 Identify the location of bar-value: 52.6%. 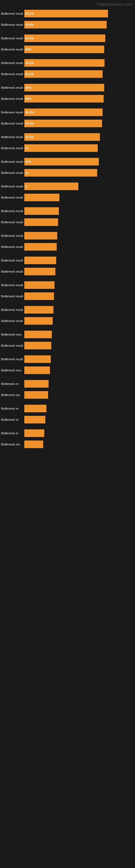
(30, 137).